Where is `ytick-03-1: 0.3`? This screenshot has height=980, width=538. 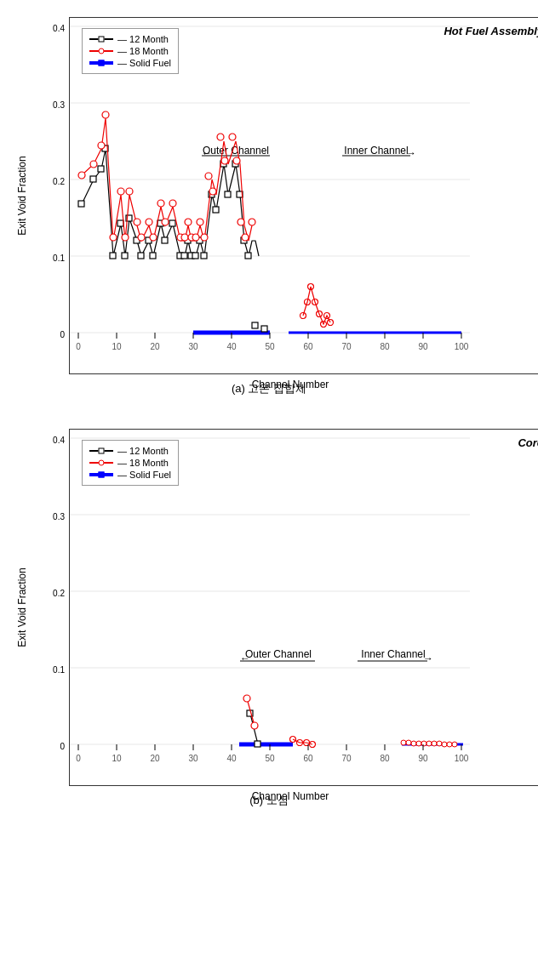 ytick-03-1: 0.3 is located at coordinates (59, 105).